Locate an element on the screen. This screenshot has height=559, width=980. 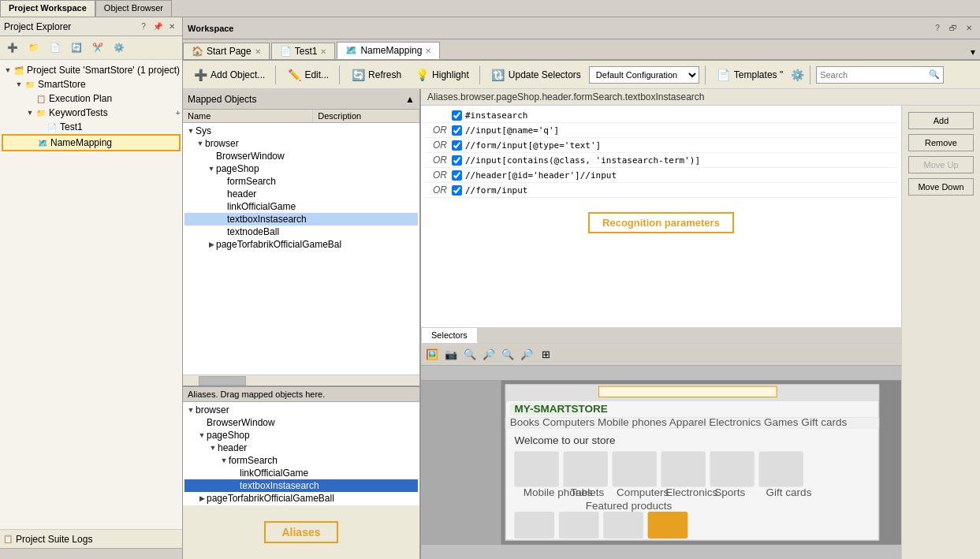
exp-alias-browser: ▼ is located at coordinates (191, 410).